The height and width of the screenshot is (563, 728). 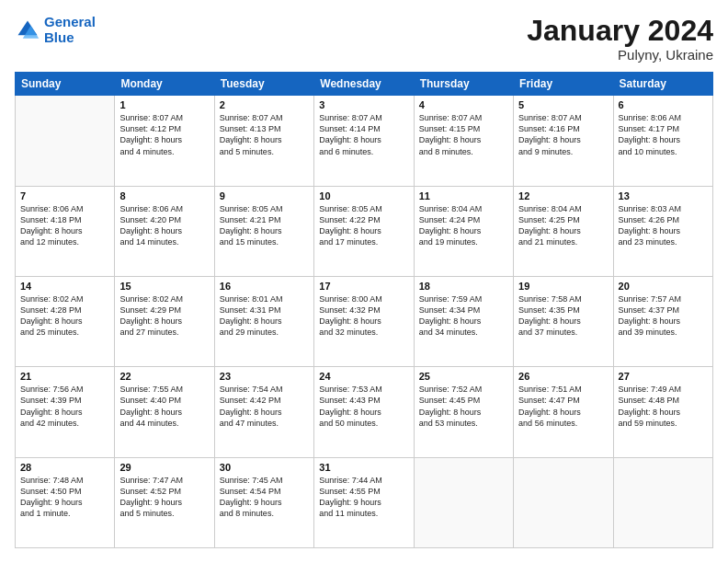 I want to click on day-number: 30, so click(x=265, y=467).